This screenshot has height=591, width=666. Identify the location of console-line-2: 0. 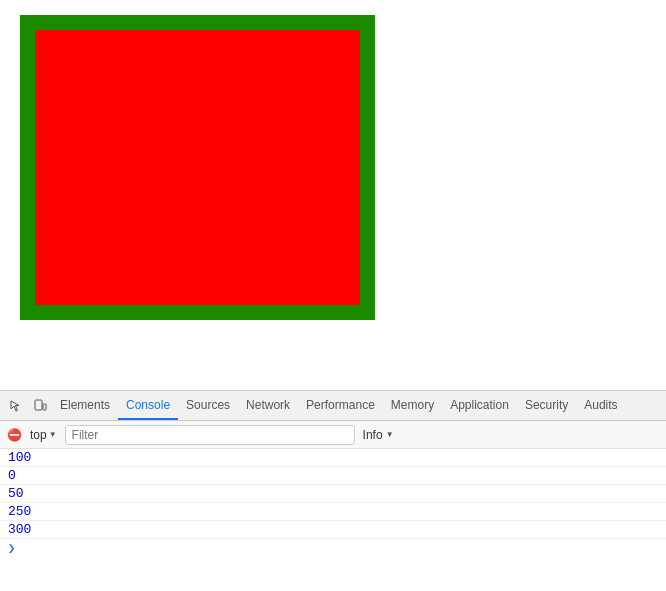
(333, 476).